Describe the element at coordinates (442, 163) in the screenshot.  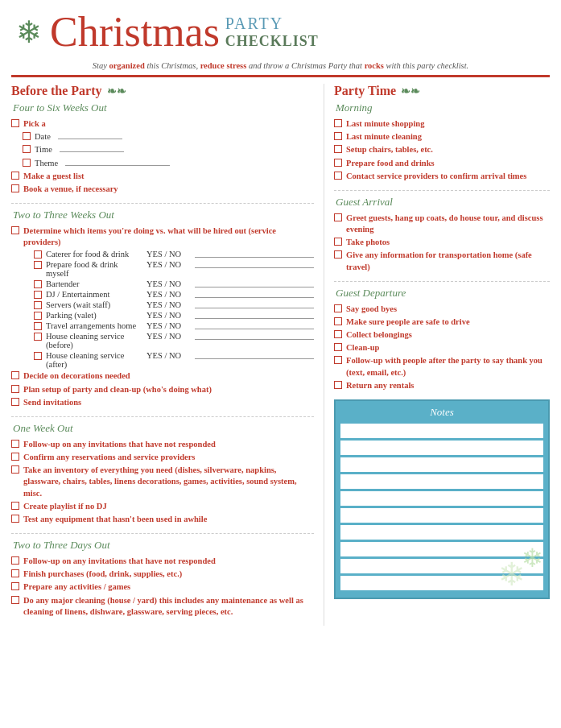
I see `prepare-food-item: Prepare food and drinks` at that location.